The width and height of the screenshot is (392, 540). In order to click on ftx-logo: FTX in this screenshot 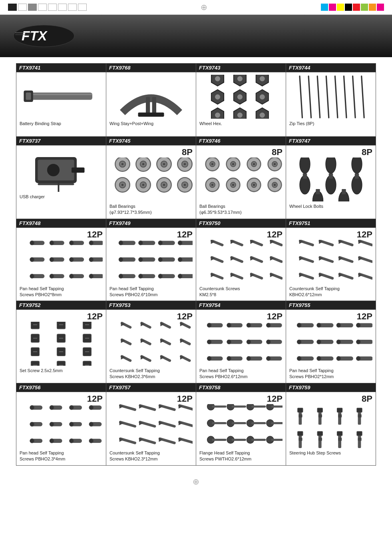, I will do `click(44, 36)`.